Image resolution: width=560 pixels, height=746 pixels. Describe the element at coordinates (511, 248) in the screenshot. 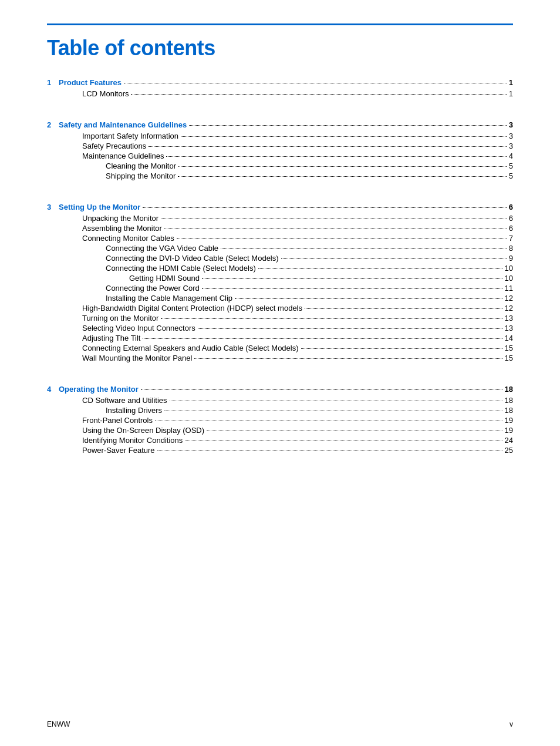

I see `entry-page-3-4: 8` at that location.